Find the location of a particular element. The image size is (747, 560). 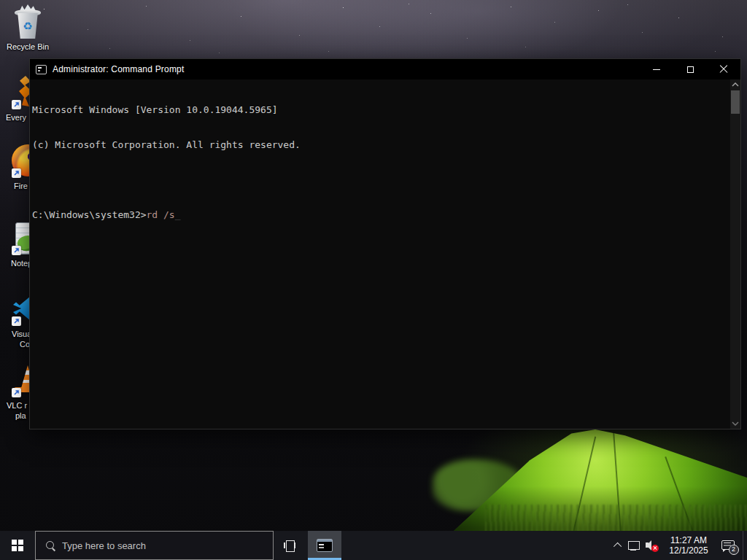

recycle-bin-icon: ♻ is located at coordinates (28, 26).